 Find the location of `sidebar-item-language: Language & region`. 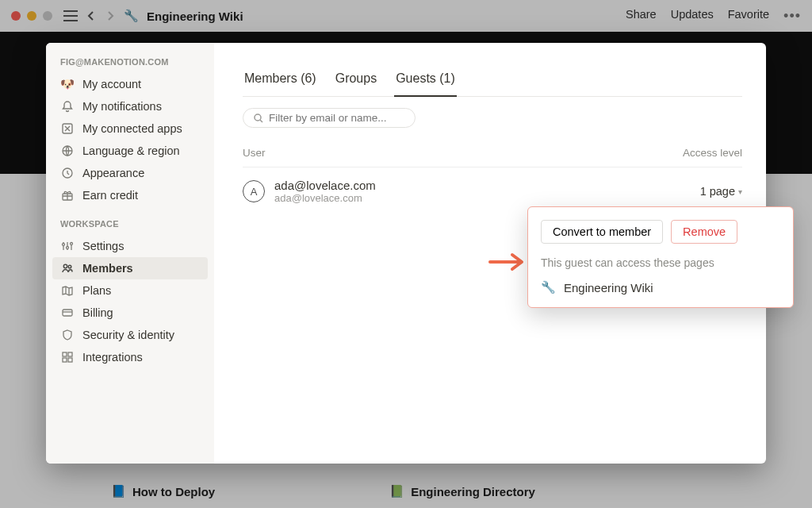

sidebar-item-language: Language & region is located at coordinates (130, 151).